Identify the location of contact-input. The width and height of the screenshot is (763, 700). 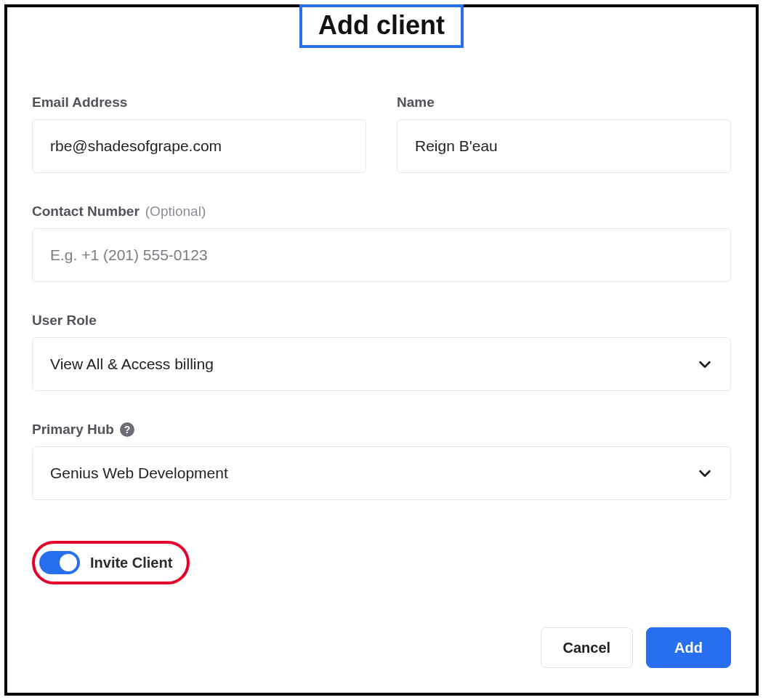
(382, 255).